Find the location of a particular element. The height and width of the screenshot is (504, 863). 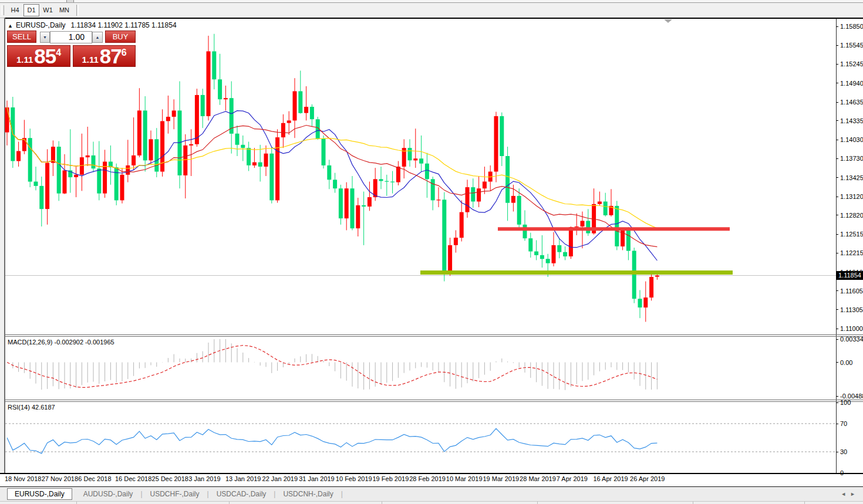

date-axis-label: 31 Jan 2019 is located at coordinates (317, 479).